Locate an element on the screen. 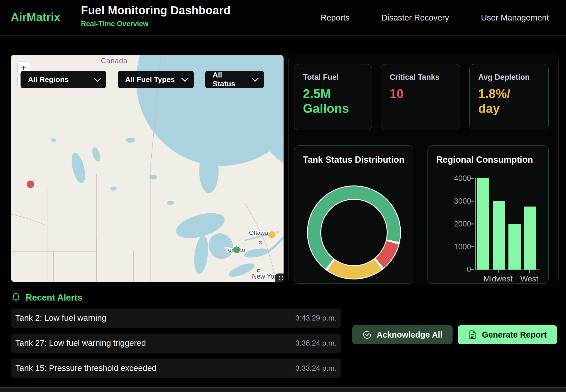  x-axis-label: Midwest is located at coordinates (498, 279).